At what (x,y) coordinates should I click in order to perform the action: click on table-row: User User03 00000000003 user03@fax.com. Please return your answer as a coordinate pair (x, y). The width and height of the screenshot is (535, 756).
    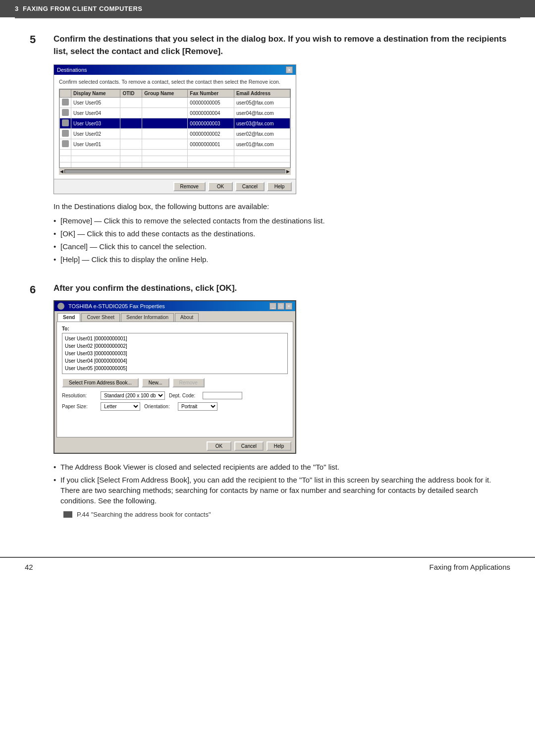
    Looking at the image, I should click on (175, 124).